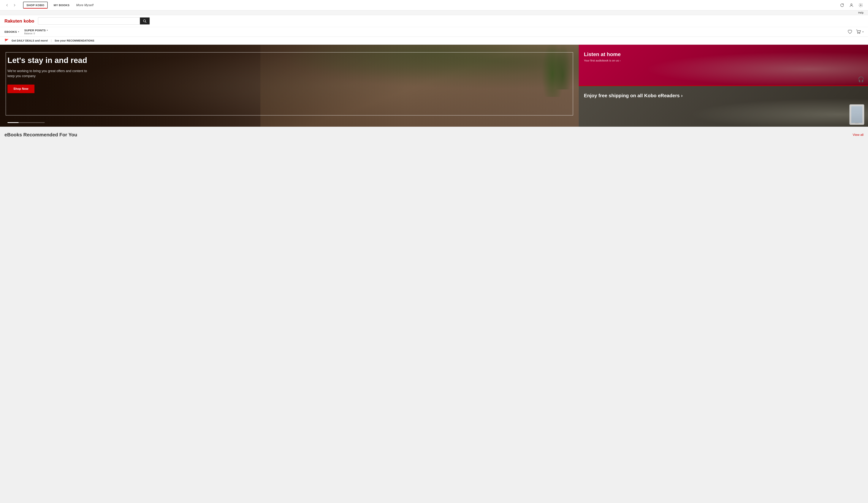 The height and width of the screenshot is (503, 868). Describe the element at coordinates (26, 123) in the screenshot. I see `hero-progress-bar` at that location.